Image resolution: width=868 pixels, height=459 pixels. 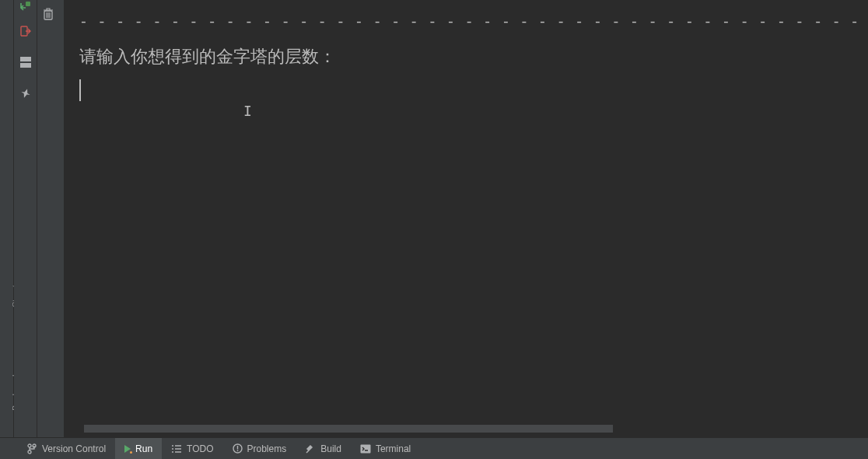 I want to click on layout-icon, so click(x=26, y=62).